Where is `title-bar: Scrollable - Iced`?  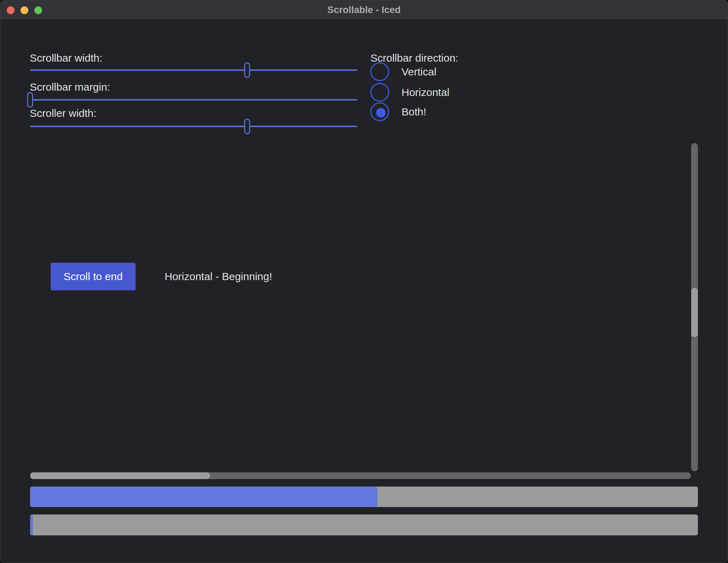 title-bar: Scrollable - Iced is located at coordinates (364, 10).